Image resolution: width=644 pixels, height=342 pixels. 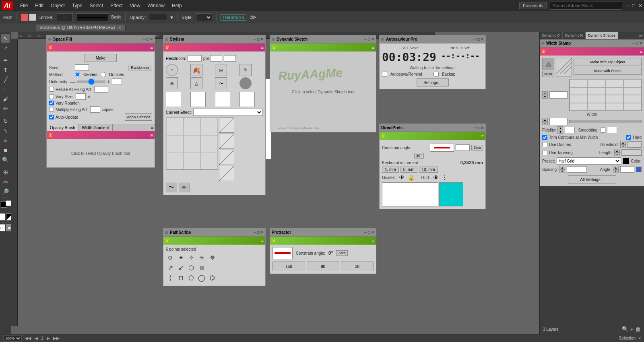 What do you see at coordinates (80, 97) in the screenshot?
I see `vary-size-value: 2` at bounding box center [80, 97].